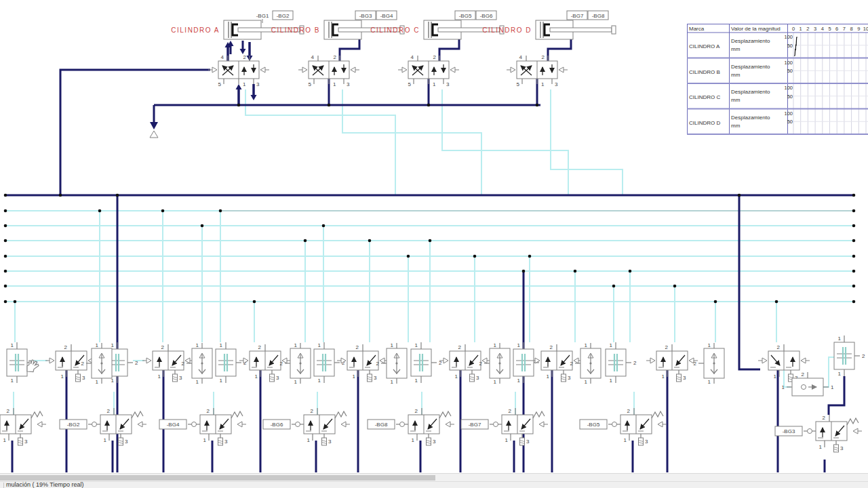 This screenshot has width=868, height=488. I want to click on scrollbar-thumb, so click(218, 478).